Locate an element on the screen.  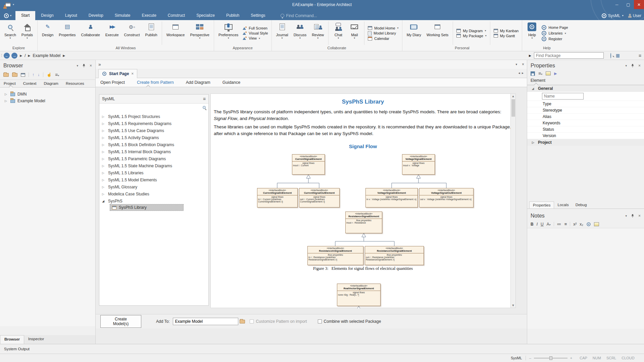
tab-properties: Properties is located at coordinates (542, 205).